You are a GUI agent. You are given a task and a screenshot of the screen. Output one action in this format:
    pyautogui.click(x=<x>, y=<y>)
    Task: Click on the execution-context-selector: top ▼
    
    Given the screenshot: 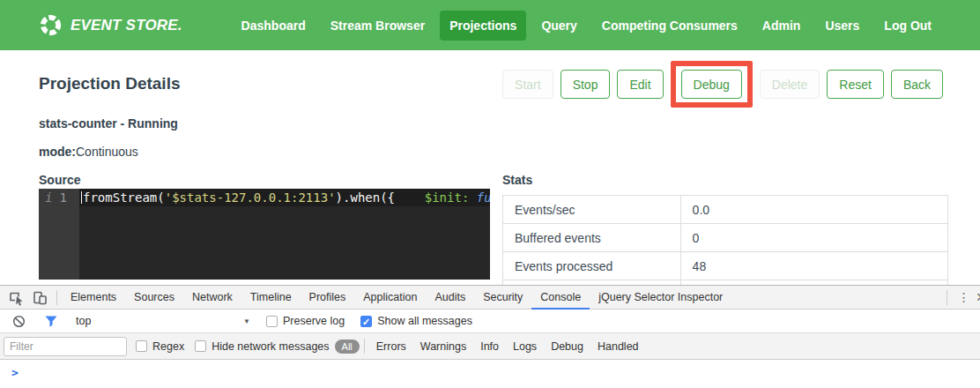 What is the action you would take?
    pyautogui.click(x=163, y=321)
    